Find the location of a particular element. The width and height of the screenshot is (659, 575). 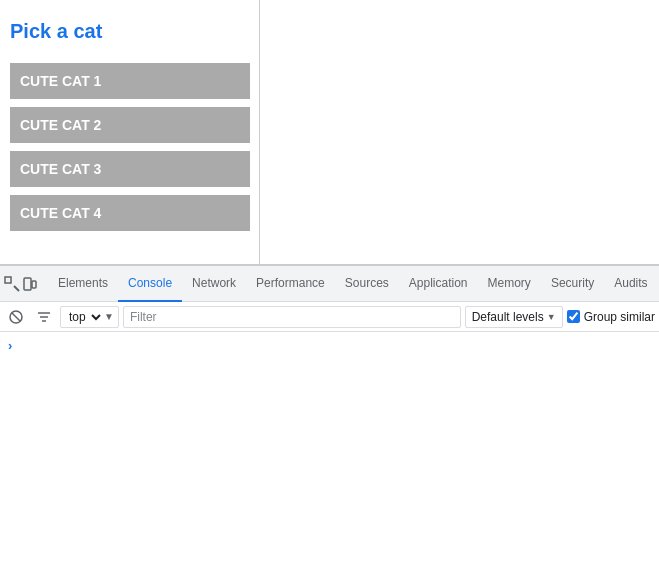

console-filter-input is located at coordinates (292, 317).